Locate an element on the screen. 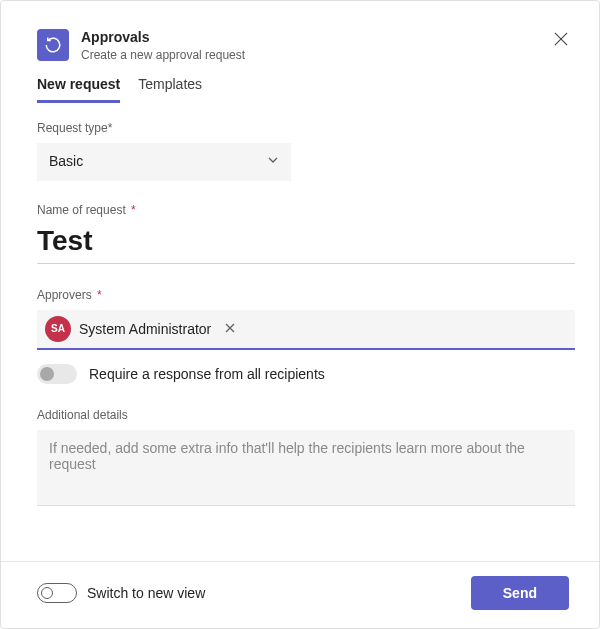  require-response-row: Require a response from all recipients is located at coordinates (306, 374).